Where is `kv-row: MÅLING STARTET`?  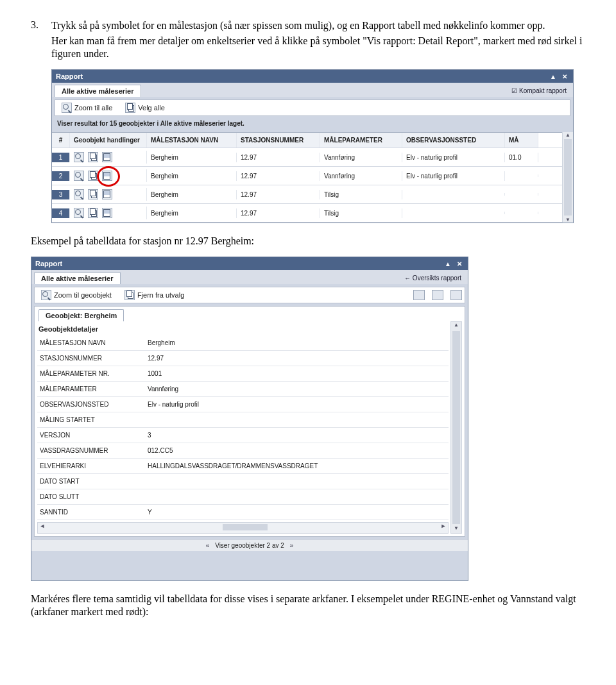
kv-row: MÅLING STARTET is located at coordinates (243, 420).